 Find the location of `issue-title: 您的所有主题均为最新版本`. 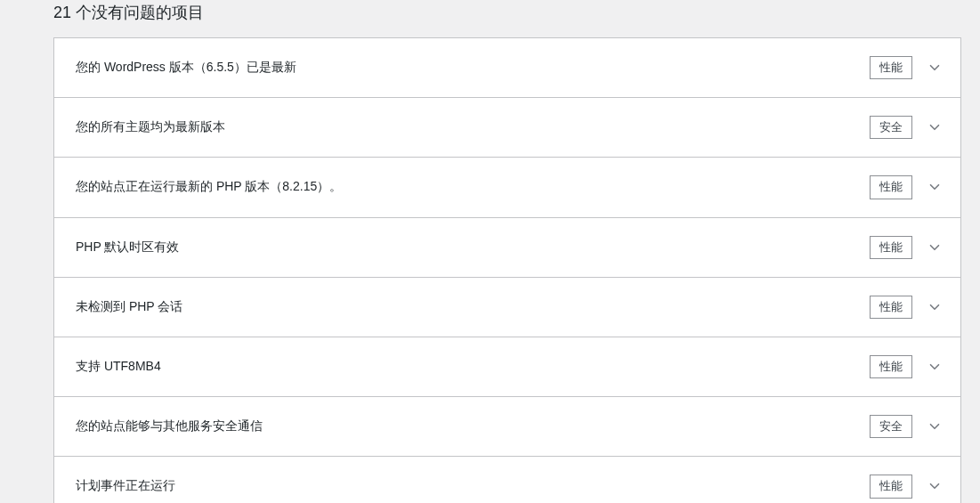

issue-title: 您的所有主题均为最新版本 is located at coordinates (150, 127).